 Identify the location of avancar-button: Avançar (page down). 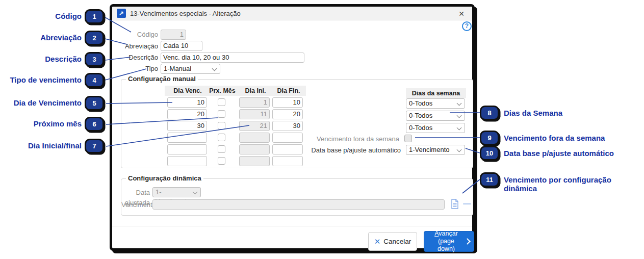
(449, 242).